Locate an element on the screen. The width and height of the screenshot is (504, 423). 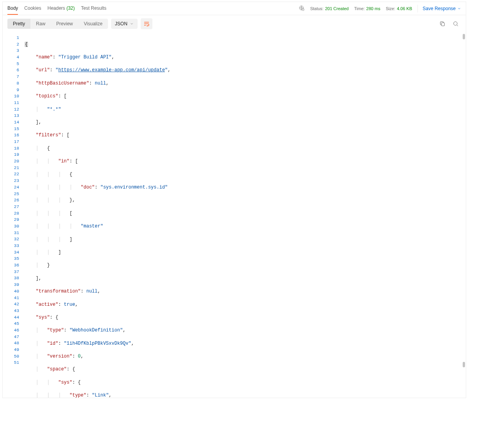
network-icon is located at coordinates (302, 9).